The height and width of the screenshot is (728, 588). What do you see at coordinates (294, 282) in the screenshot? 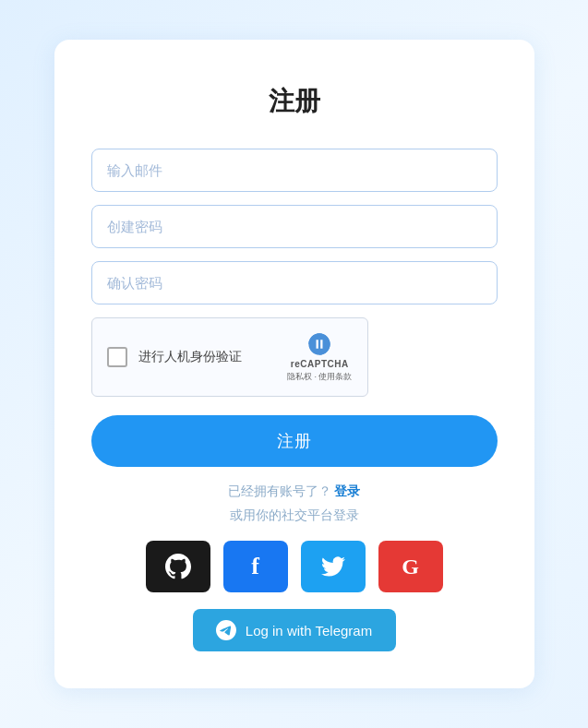
I see `confirm-password-field` at bounding box center [294, 282].